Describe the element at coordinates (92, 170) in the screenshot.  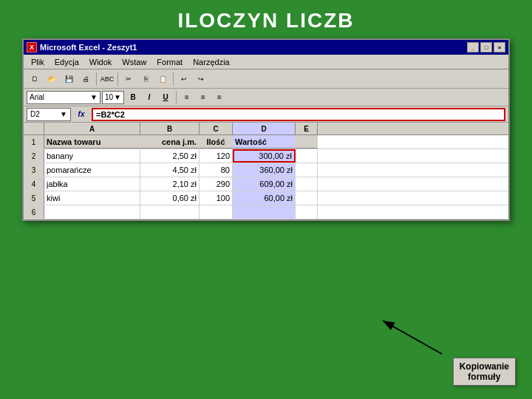
I see `cell-a3: pomarańcze` at that location.